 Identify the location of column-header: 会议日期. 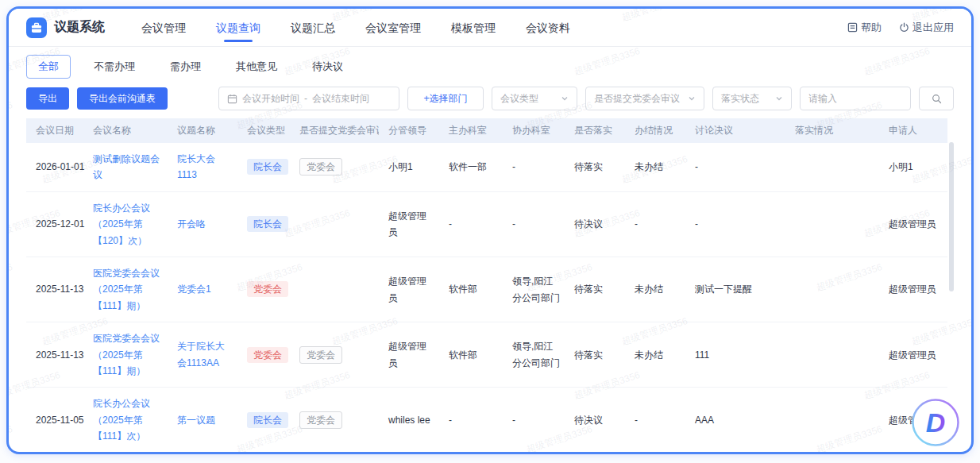
(55, 130).